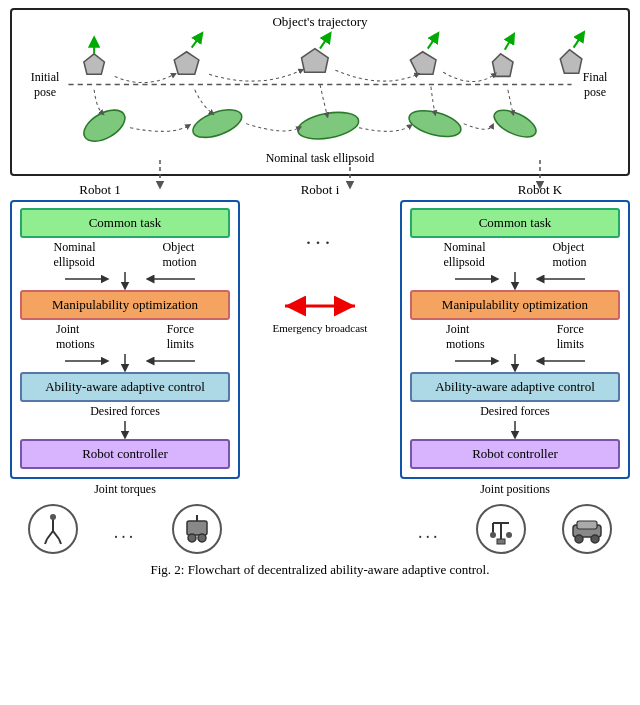 The width and height of the screenshot is (640, 705). I want to click on left-common-task-box: Common task, so click(125, 223).